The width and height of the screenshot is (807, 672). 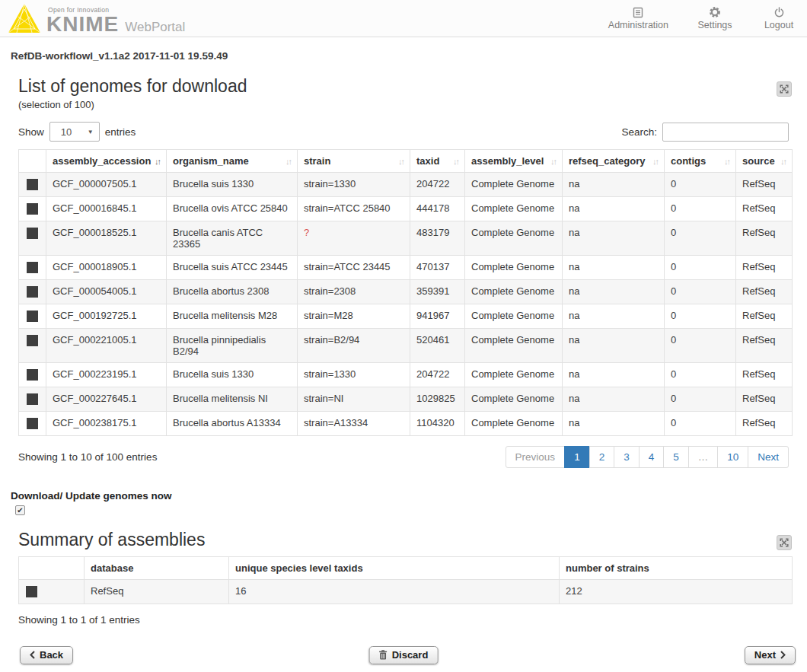 What do you see at coordinates (33, 161) in the screenshot?
I see `column-header-select` at bounding box center [33, 161].